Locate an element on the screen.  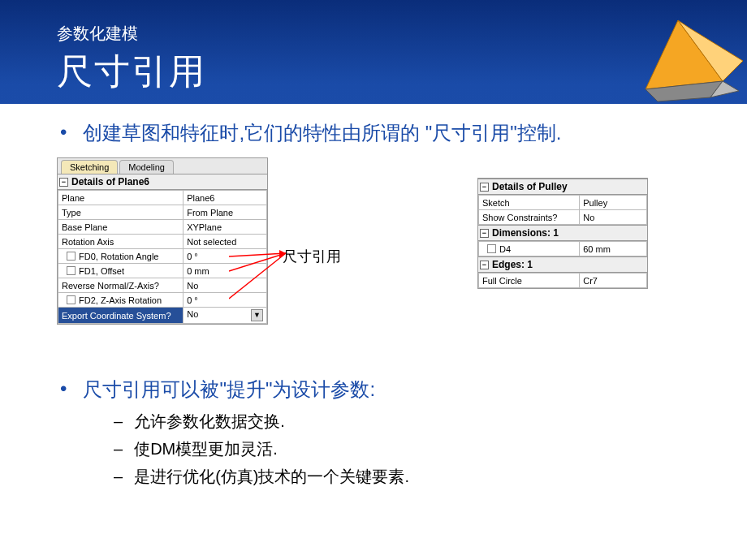
logo-icon is located at coordinates (690, 61).